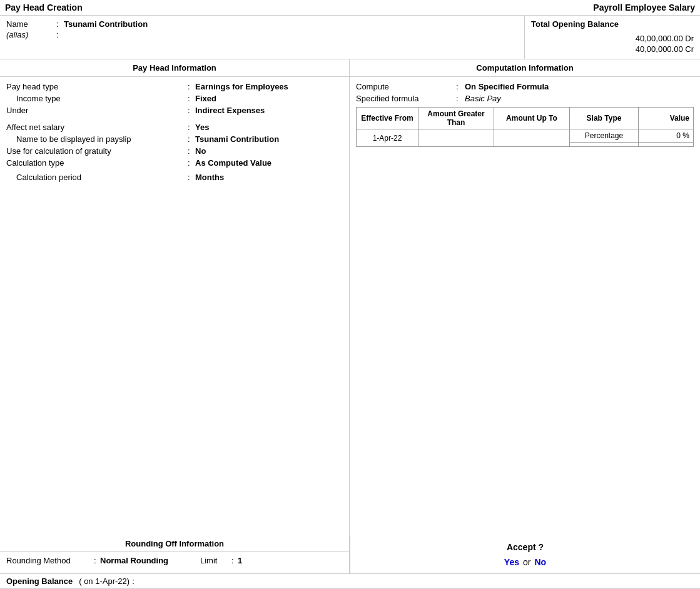  I want to click on slab-cell-value: 0 %, so click(666, 136).